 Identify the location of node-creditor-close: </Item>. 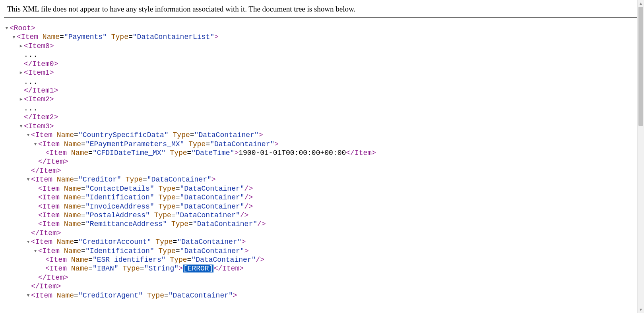
(322, 233).